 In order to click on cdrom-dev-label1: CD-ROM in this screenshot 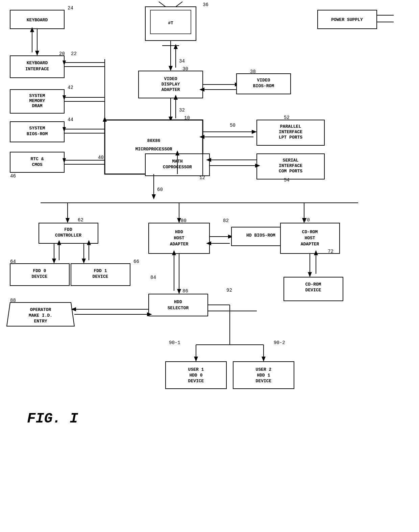, I will do `click(314, 285)`.